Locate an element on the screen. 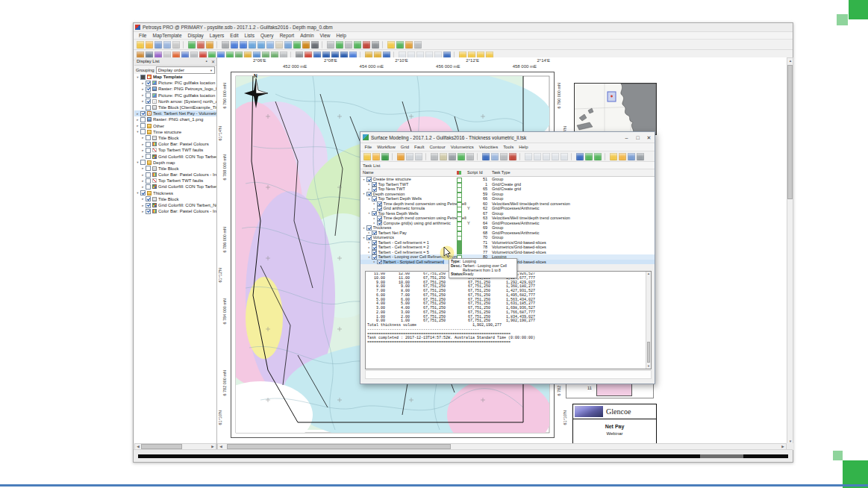  paste-icon is located at coordinates (443, 157).